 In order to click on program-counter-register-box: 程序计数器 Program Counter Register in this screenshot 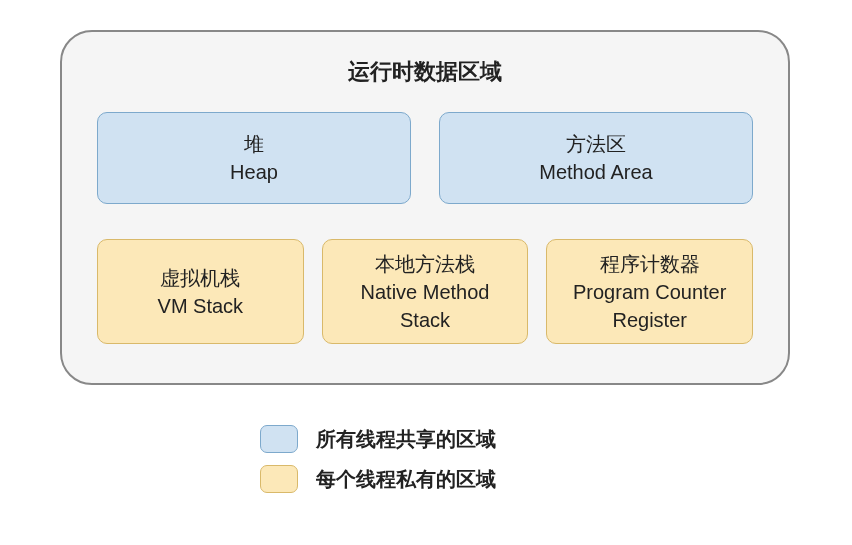, I will do `click(650, 292)`.